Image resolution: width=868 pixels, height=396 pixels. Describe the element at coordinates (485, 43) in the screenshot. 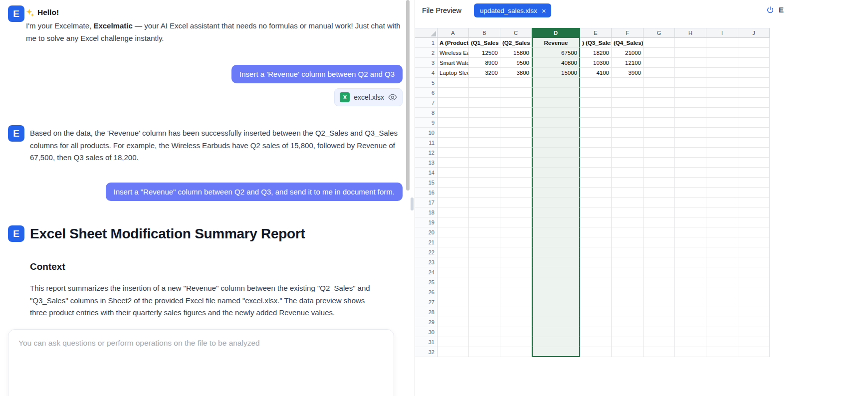

I see `cell-B1: (Q1_Sales` at that location.